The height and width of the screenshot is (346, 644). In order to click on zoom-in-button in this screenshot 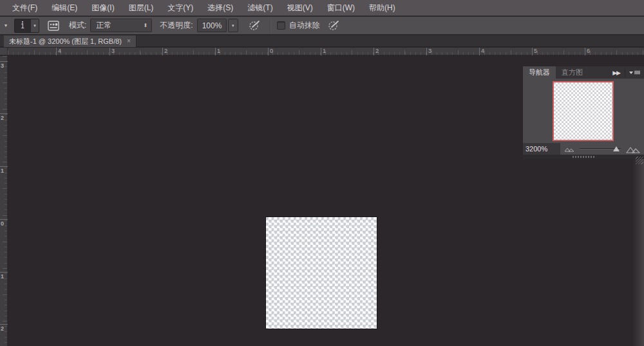, I will do `click(633, 149)`.